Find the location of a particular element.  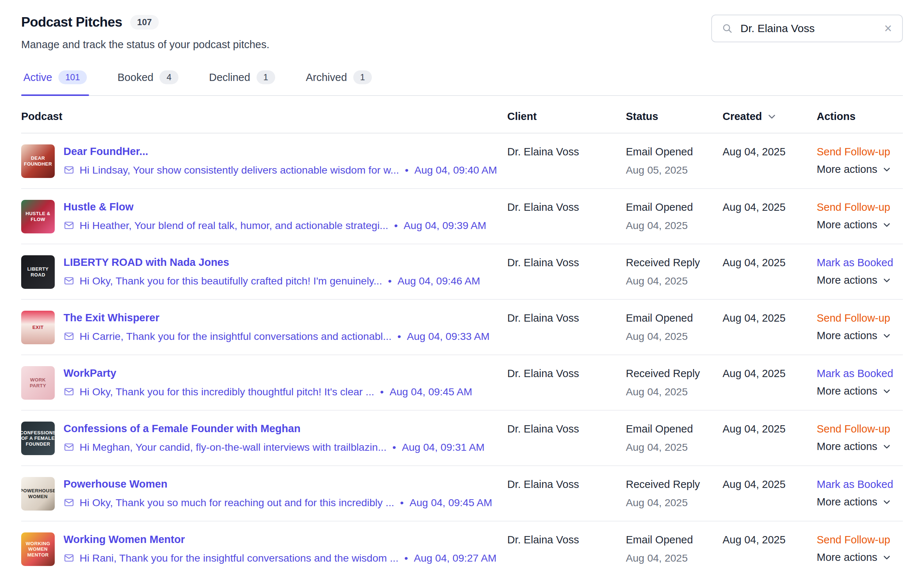

pitch-email-snippet: Hi Meghan, Your candid, fly-on-the-wall … is located at coordinates (274, 447).